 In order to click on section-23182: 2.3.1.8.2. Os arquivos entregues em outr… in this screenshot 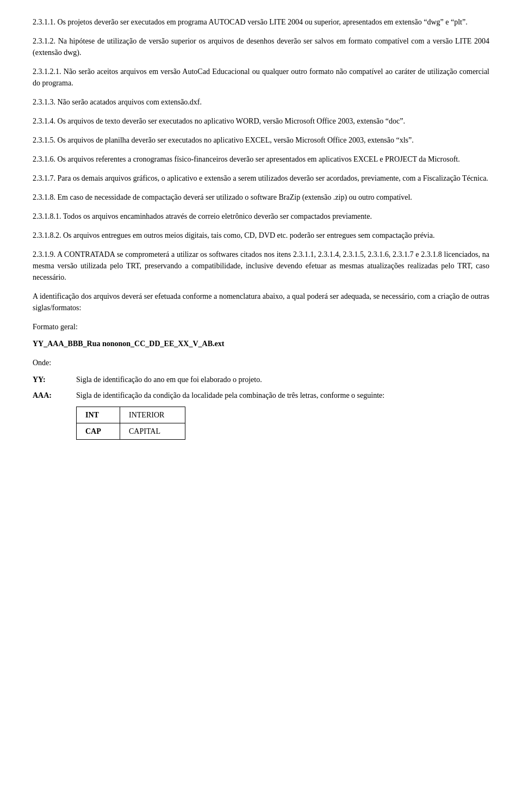, I will do `click(261, 235)`.